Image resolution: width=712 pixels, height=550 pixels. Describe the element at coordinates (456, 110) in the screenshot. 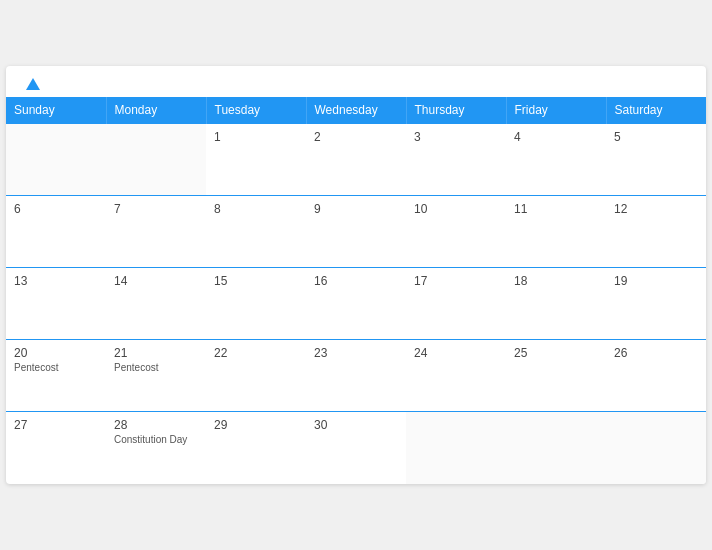

I see `weekday-header-thursday: Thursday` at that location.